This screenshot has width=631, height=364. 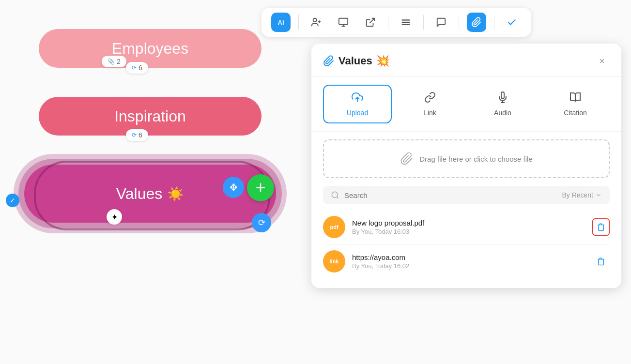 I want to click on menu-button, so click(x=406, y=22).